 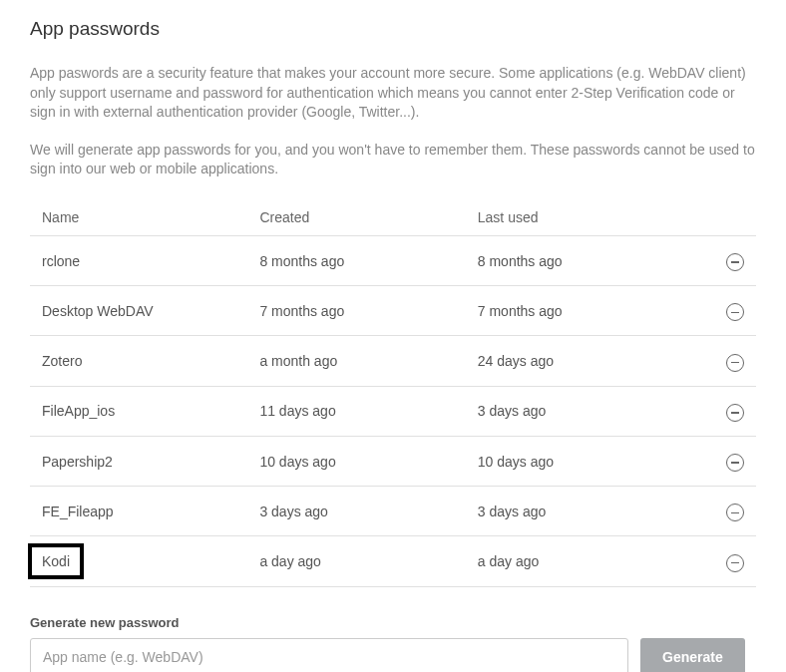 What do you see at coordinates (139, 311) in the screenshot?
I see `row-name: Desktop WebDAV` at bounding box center [139, 311].